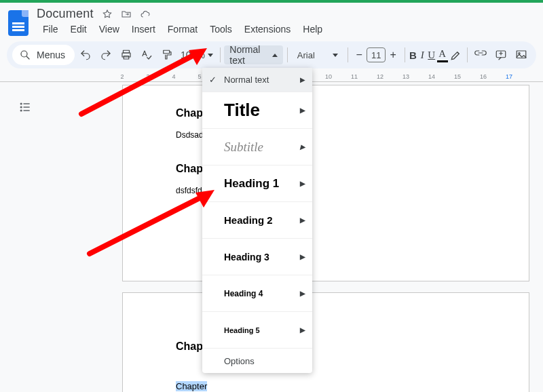  Describe the element at coordinates (457, 77) in the screenshot. I see `ruler-tick: 15` at that location.